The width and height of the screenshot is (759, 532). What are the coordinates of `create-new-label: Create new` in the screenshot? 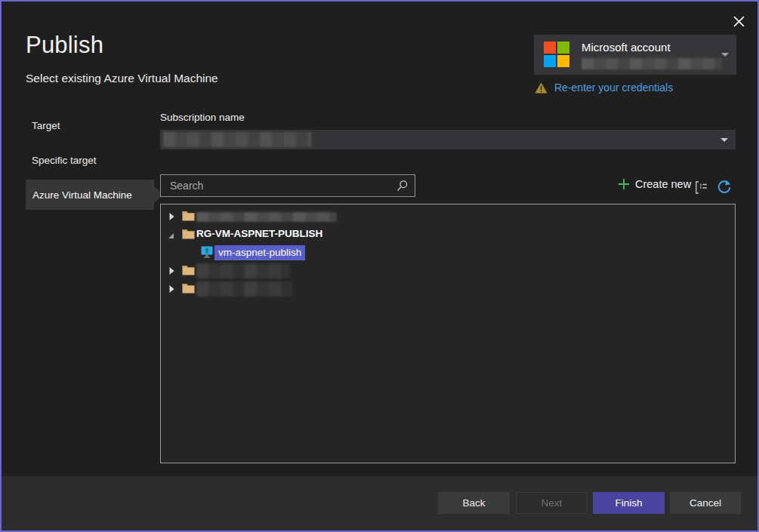 It's located at (663, 184).